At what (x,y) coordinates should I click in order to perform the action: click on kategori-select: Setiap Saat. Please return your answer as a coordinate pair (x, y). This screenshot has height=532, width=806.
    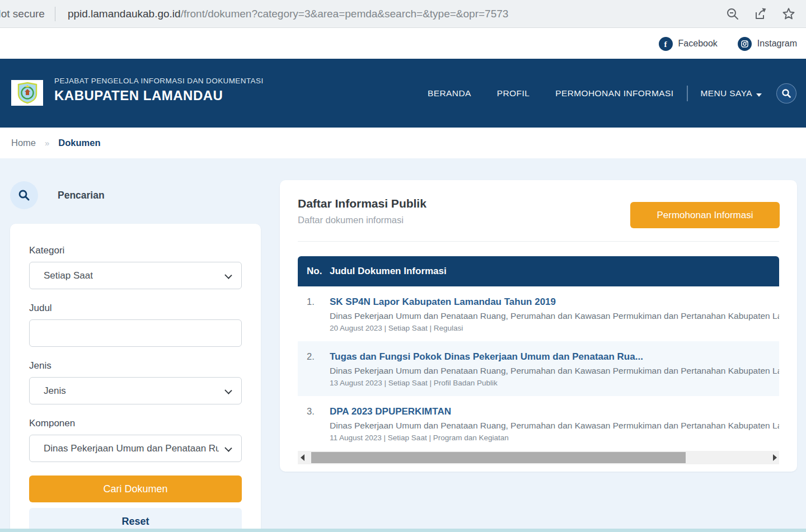
    Looking at the image, I should click on (135, 275).